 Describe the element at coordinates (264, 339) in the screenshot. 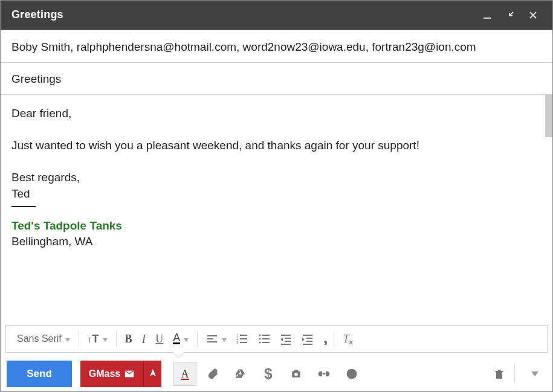

I see `bullet-list-button` at that location.